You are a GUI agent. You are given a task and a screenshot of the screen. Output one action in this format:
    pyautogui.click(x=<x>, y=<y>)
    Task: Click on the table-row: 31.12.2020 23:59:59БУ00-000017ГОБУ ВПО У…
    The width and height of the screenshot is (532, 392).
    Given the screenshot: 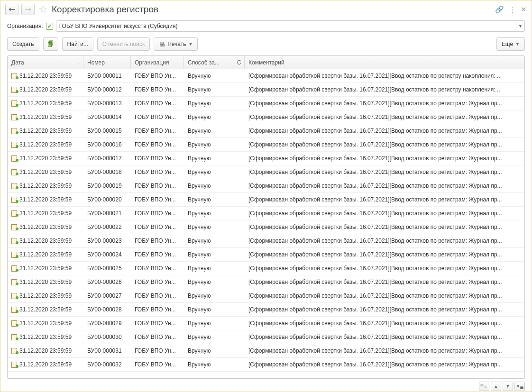 What is the action you would take?
    pyautogui.click(x=266, y=158)
    